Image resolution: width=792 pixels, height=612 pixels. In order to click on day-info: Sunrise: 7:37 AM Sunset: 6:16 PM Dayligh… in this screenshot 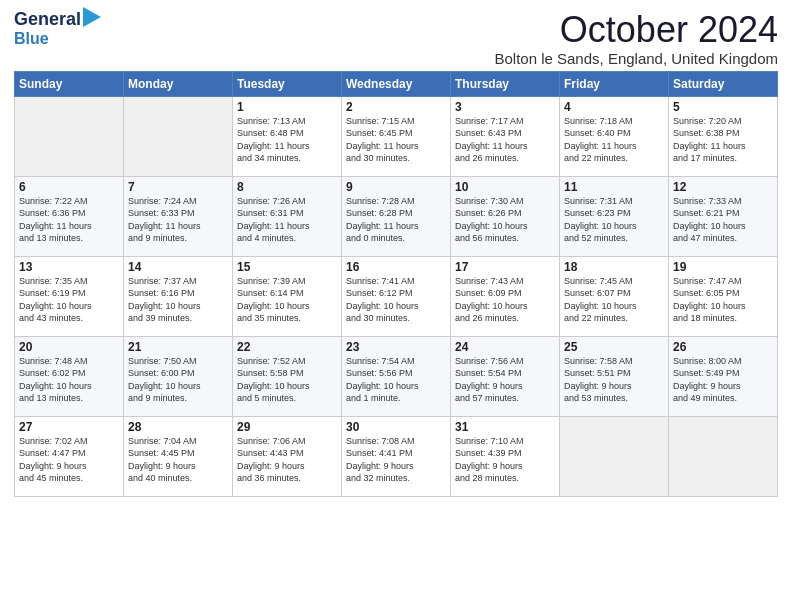, I will do `click(178, 300)`.